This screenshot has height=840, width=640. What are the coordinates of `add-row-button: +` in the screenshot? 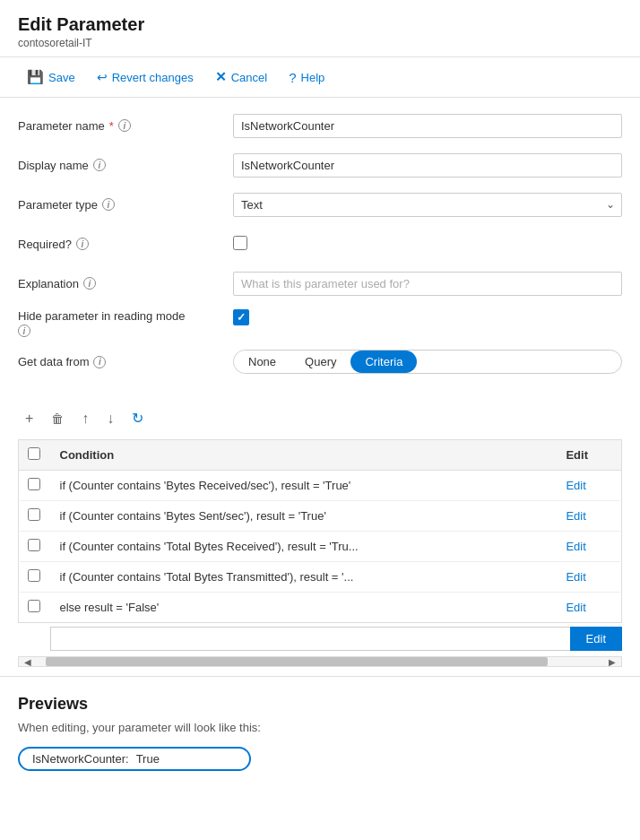 It's located at (29, 418).